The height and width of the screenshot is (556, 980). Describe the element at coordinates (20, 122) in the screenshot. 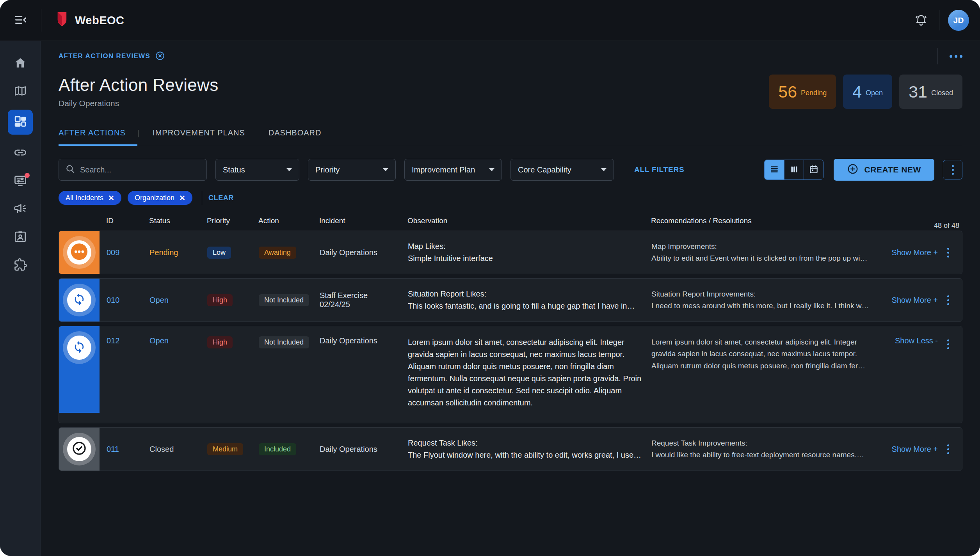

I see `sidebar-item-boards` at that location.